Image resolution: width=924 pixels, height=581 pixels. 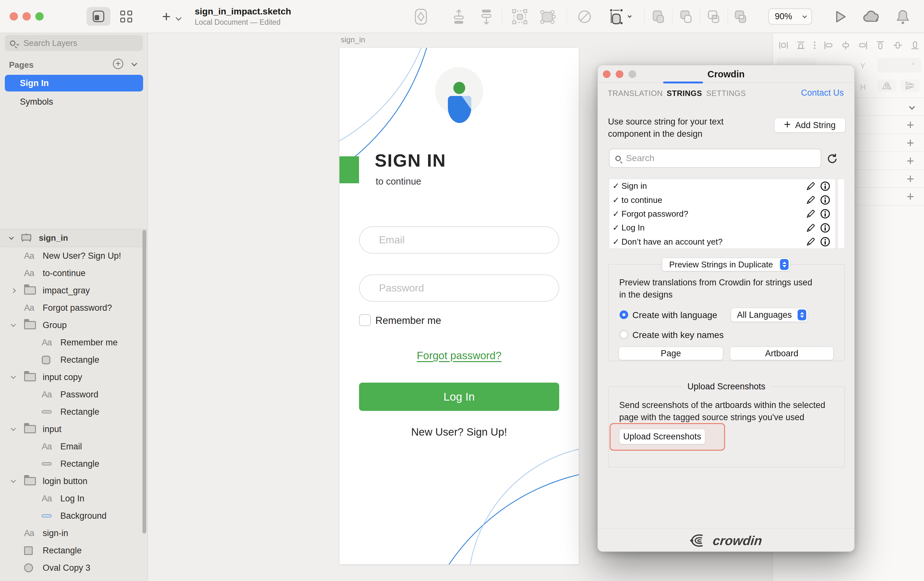 I want to click on preview-mode-select: Preview Strings in Duplicate, so click(x=726, y=264).